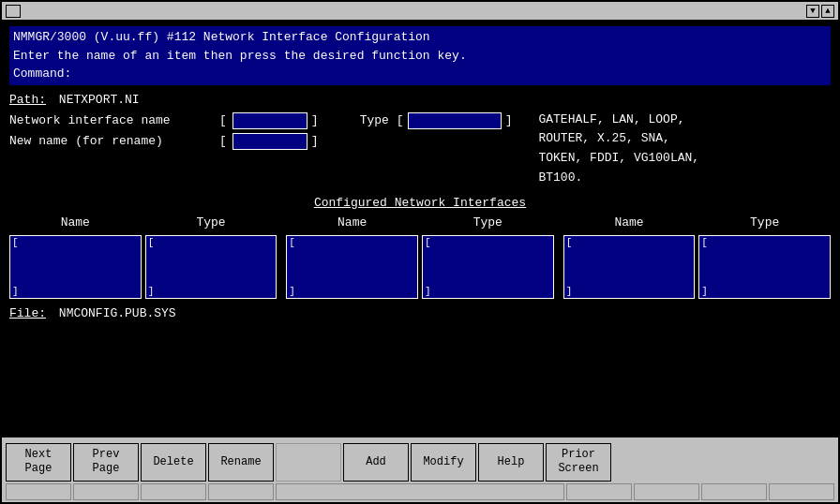 The width and height of the screenshot is (840, 504). I want to click on f3-label, so click(173, 492).